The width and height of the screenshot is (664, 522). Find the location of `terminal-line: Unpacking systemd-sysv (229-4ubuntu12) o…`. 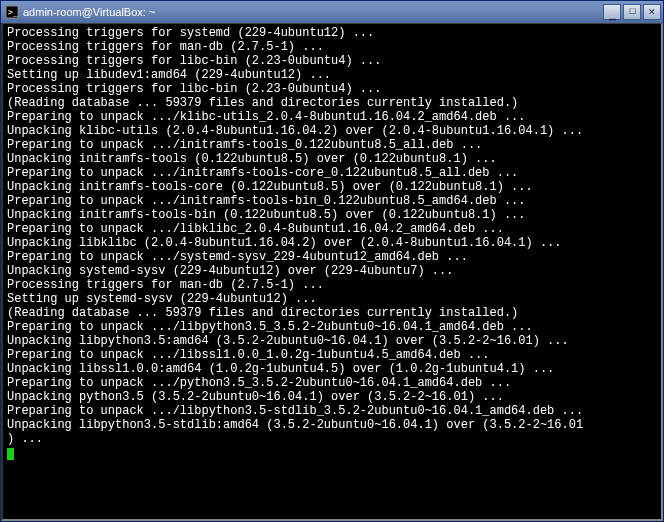

terminal-line: Unpacking systemd-sysv (229-4ubuntu12) o… is located at coordinates (332, 271).